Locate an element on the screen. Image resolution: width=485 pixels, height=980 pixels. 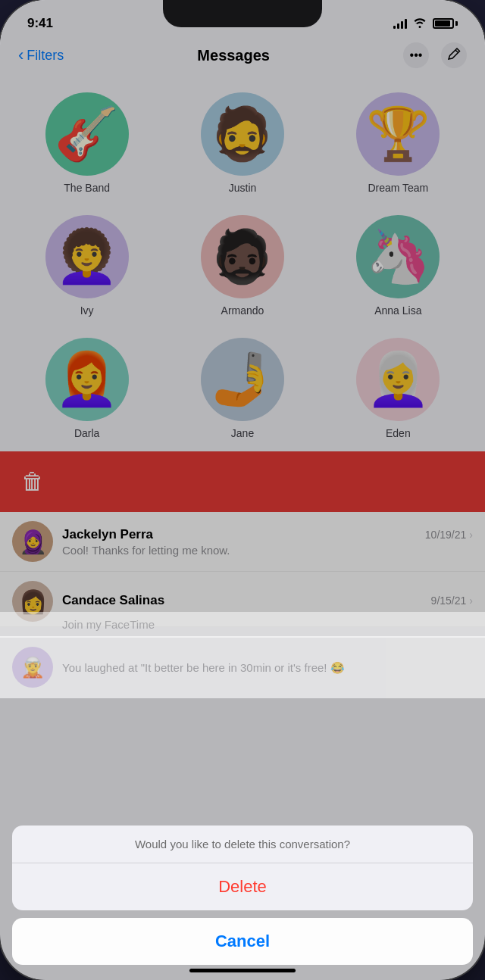
action-sheet-message: Would you like to delete this conversati… is located at coordinates (242, 844).